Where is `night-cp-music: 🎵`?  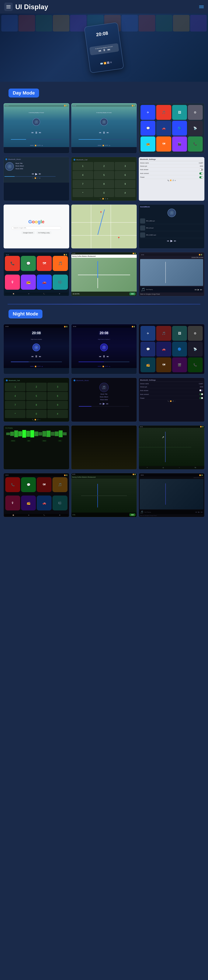 night-cp-music: 🎵 is located at coordinates (60, 485).